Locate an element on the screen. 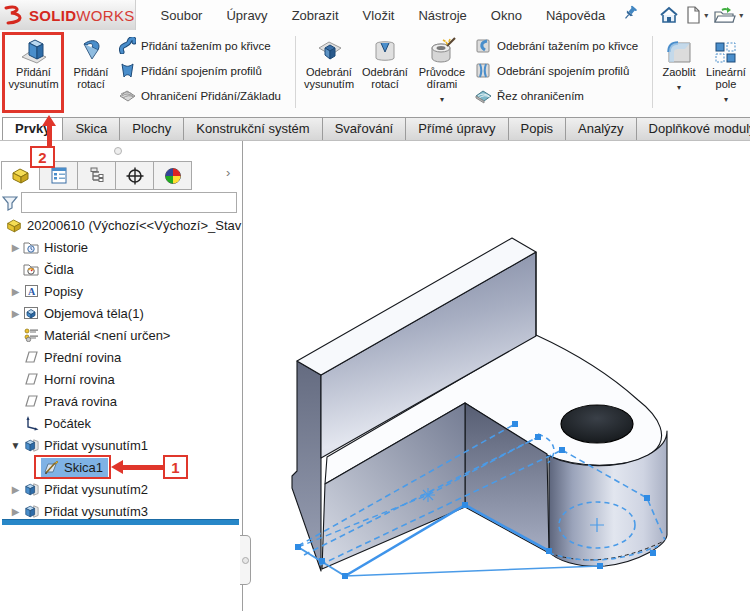 The image size is (750, 611). lofted-cut-button: Odebrání spojením profilů is located at coordinates (552, 70).